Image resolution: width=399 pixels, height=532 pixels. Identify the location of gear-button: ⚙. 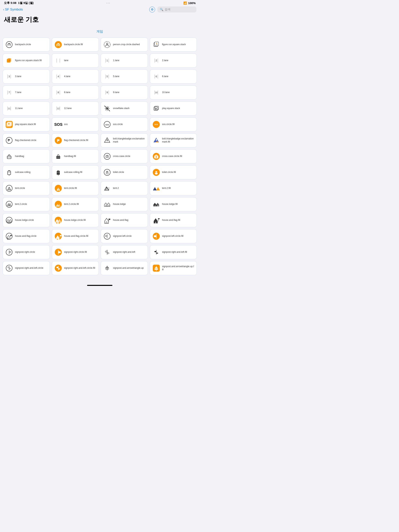
(152, 10).